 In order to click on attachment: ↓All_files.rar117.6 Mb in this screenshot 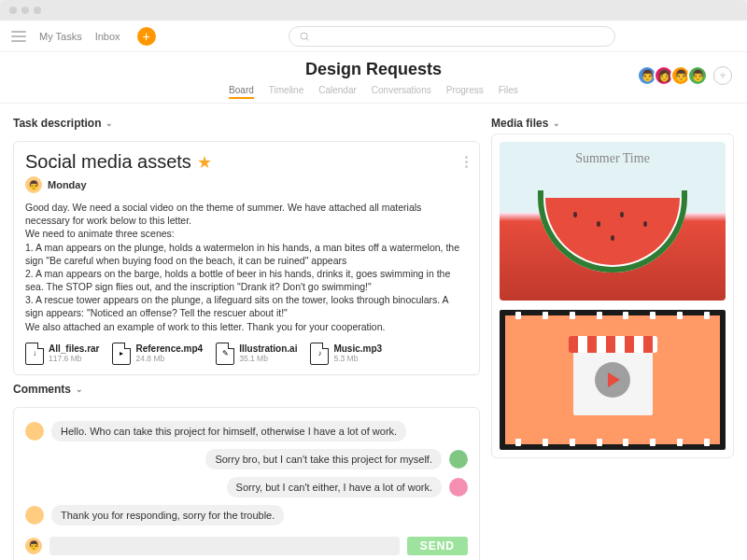, I will do `click(62, 354)`.